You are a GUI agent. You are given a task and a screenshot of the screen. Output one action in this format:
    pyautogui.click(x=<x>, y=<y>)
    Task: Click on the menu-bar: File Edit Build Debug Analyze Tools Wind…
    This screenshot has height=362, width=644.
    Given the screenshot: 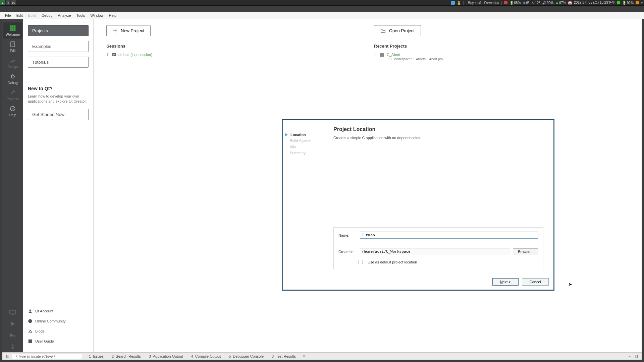 What is the action you would take?
    pyautogui.click(x=322, y=15)
    